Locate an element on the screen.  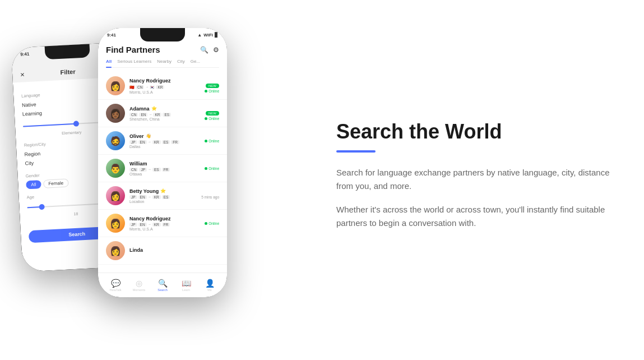
partner-info: Linda is located at coordinates (174, 251).